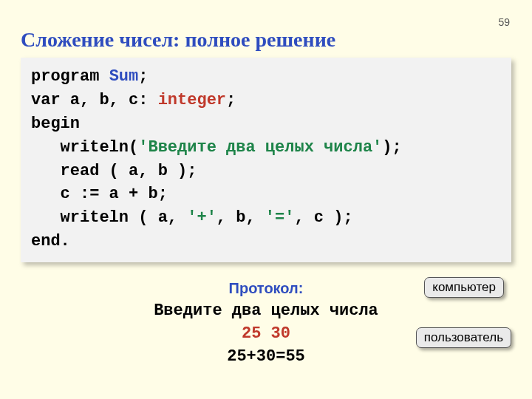 This screenshot has width=532, height=399. What do you see at coordinates (114, 171) in the screenshot?
I see `code-text: read ( a, b );` at bounding box center [114, 171].